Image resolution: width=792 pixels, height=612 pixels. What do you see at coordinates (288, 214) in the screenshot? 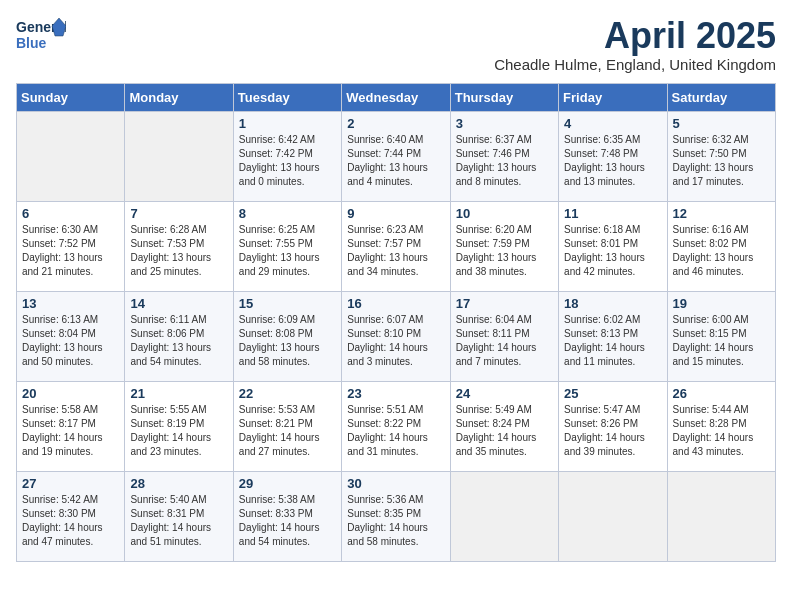
I see `day-number: 8` at bounding box center [288, 214].